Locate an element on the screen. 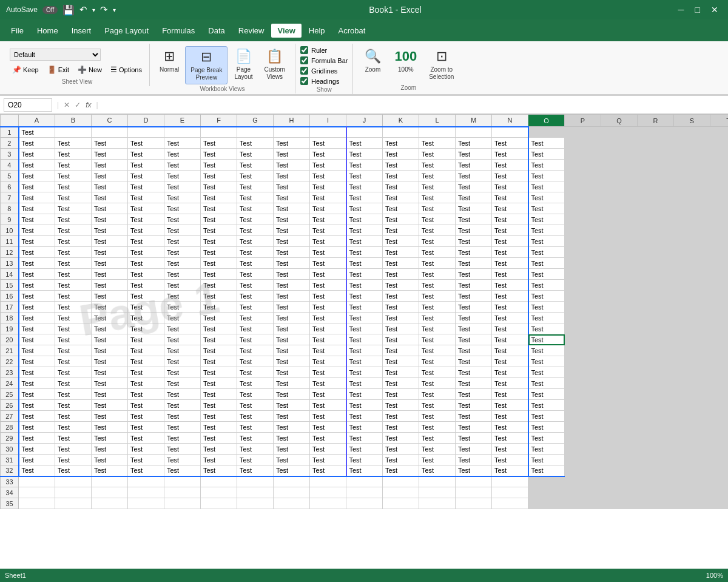 This screenshot has width=728, height=582. cell-r23-c15 is located at coordinates (583, 373).